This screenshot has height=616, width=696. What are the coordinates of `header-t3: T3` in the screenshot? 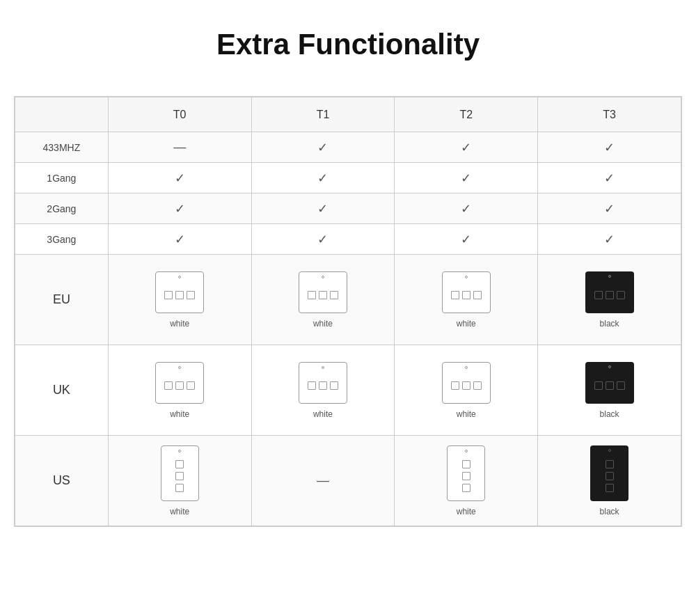 It's located at (610, 115).